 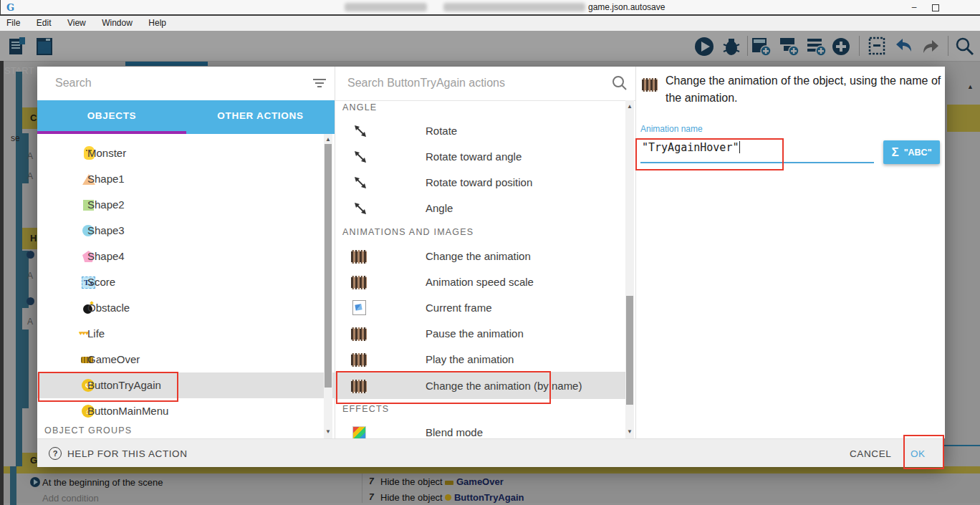 What do you see at coordinates (360, 308) in the screenshot?
I see `current-frame-icon` at bounding box center [360, 308].